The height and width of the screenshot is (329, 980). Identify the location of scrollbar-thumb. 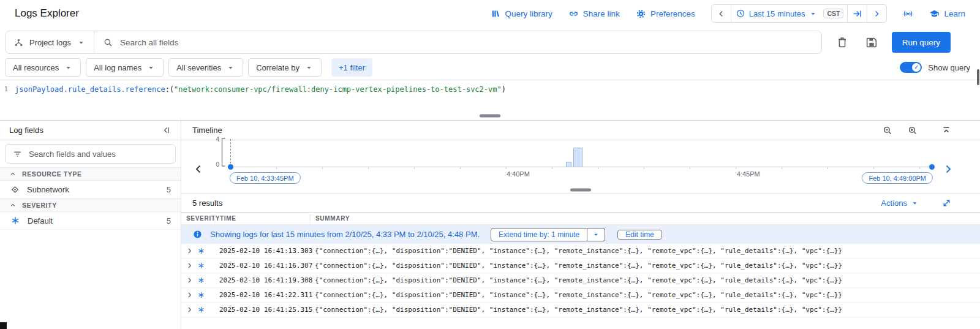
(978, 77).